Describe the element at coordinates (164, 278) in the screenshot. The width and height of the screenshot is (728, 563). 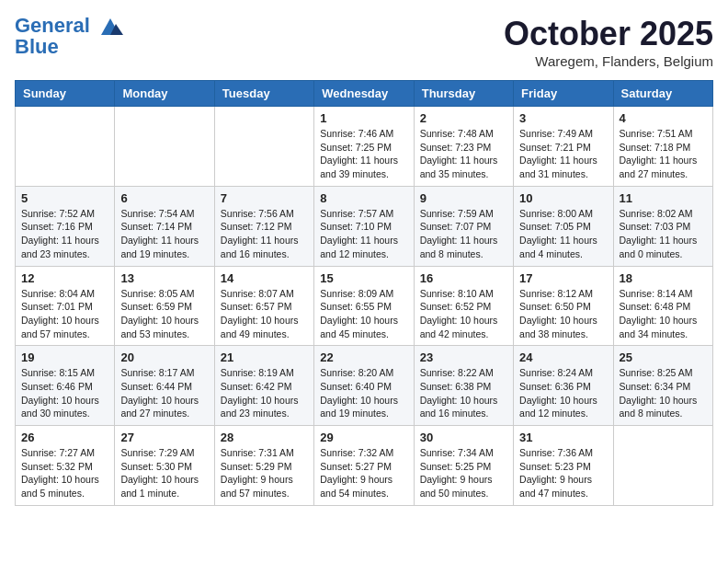
I see `day-number: 13` at that location.